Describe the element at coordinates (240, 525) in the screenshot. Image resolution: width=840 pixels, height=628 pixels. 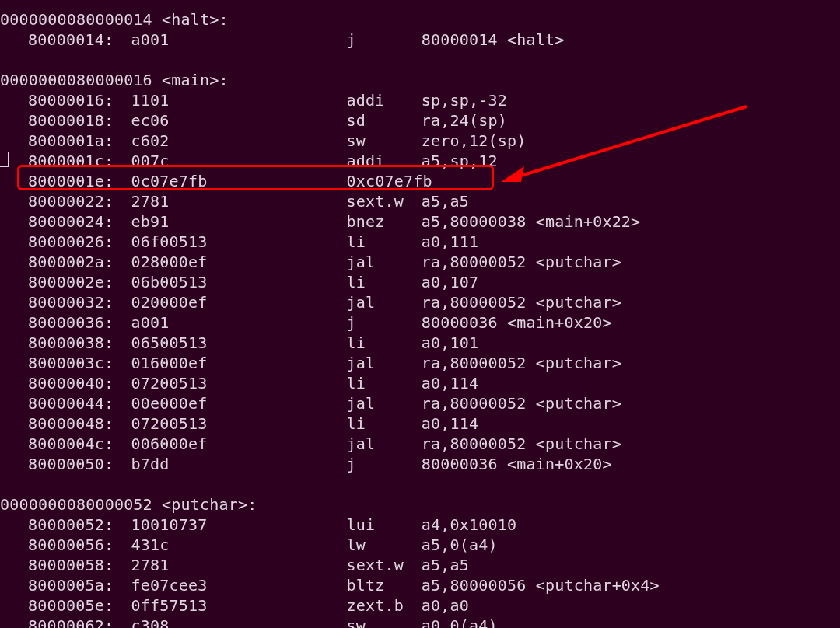
I see `instr-bytes: 10010737` at that location.